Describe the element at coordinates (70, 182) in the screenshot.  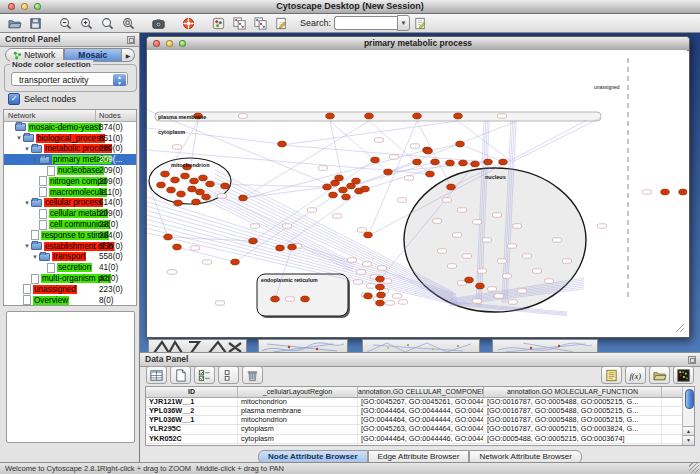
I see `tree-row-nitrogen-compo: nitrogen compo209(0)` at that location.